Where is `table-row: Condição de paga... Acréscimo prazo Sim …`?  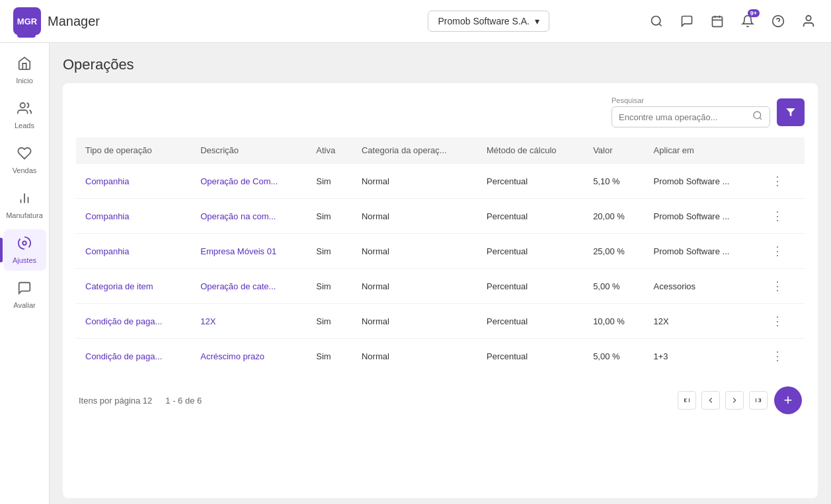 table-row: Condição de paga... Acréscimo prazo Sim … is located at coordinates (440, 357).